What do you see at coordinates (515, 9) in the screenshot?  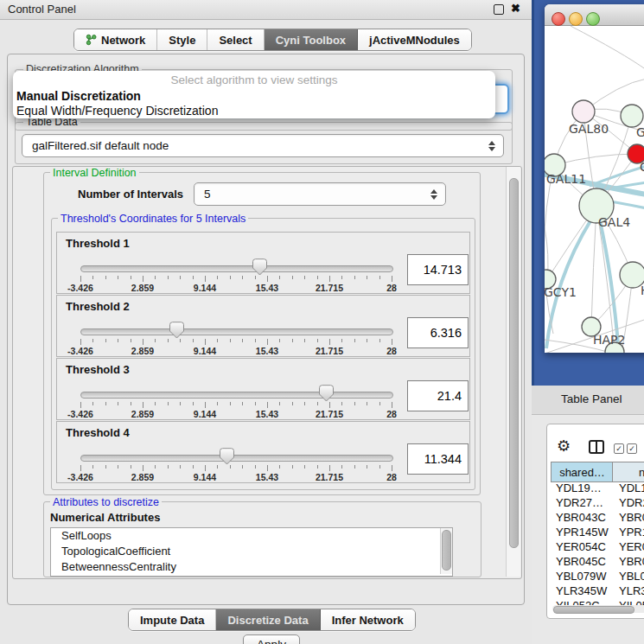 I see `close-icon: ✖` at bounding box center [515, 9].